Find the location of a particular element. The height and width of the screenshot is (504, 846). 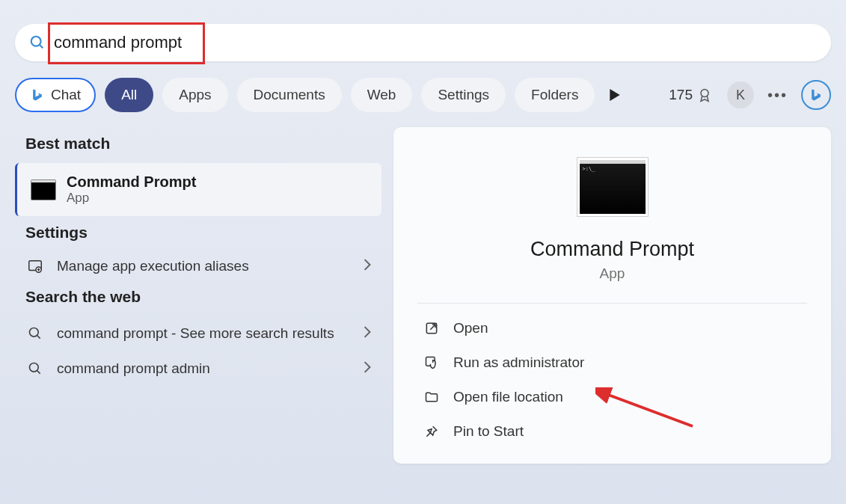

web-result-1: command prompt - See more search results is located at coordinates (198, 334).